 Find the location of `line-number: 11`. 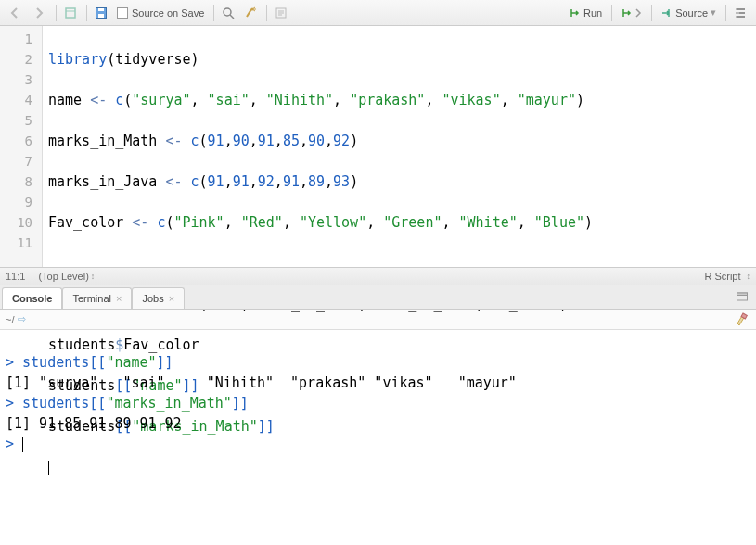

line-number: 11 is located at coordinates (17, 243).